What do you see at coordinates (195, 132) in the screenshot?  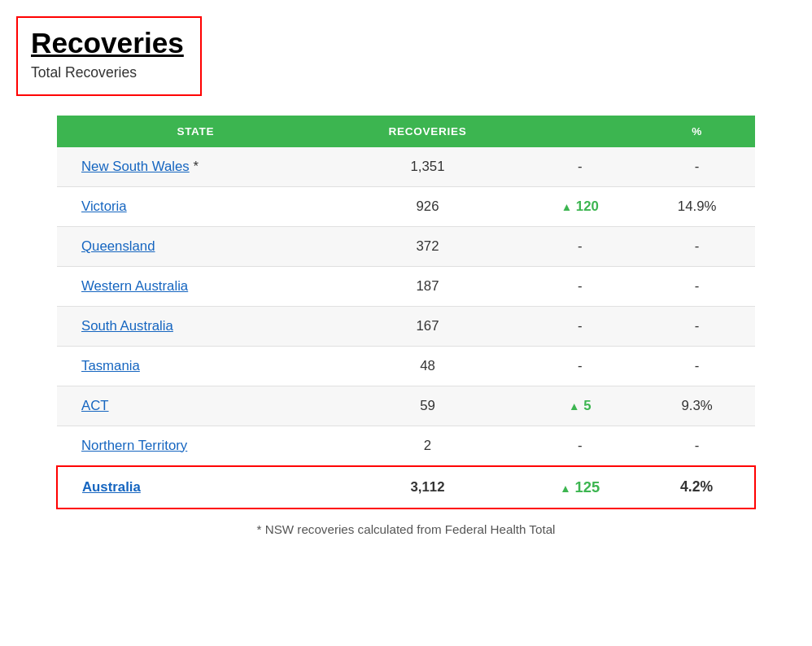 I see `col-state: STATE` at bounding box center [195, 132].